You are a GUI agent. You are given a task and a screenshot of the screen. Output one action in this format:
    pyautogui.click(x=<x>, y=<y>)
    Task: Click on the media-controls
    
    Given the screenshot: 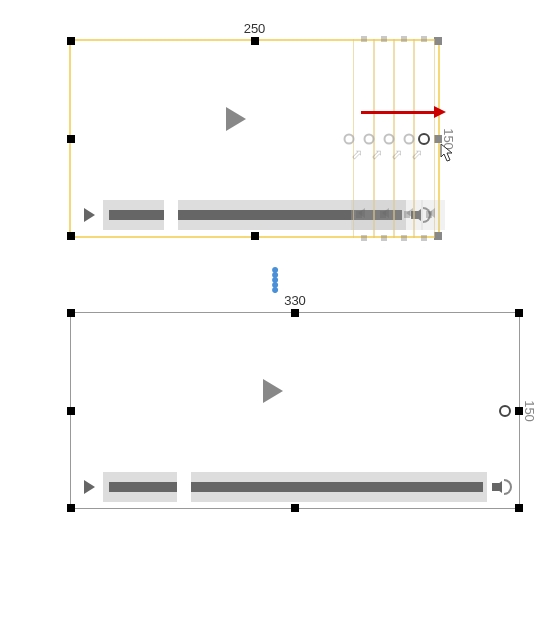 What is the action you would take?
    pyautogui.click(x=295, y=487)
    